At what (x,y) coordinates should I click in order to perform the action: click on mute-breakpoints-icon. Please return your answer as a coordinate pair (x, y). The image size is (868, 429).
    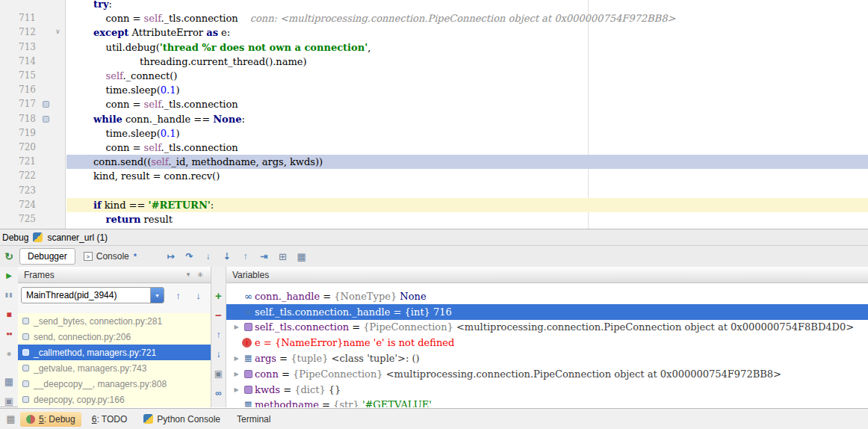
    Looking at the image, I should click on (9, 353).